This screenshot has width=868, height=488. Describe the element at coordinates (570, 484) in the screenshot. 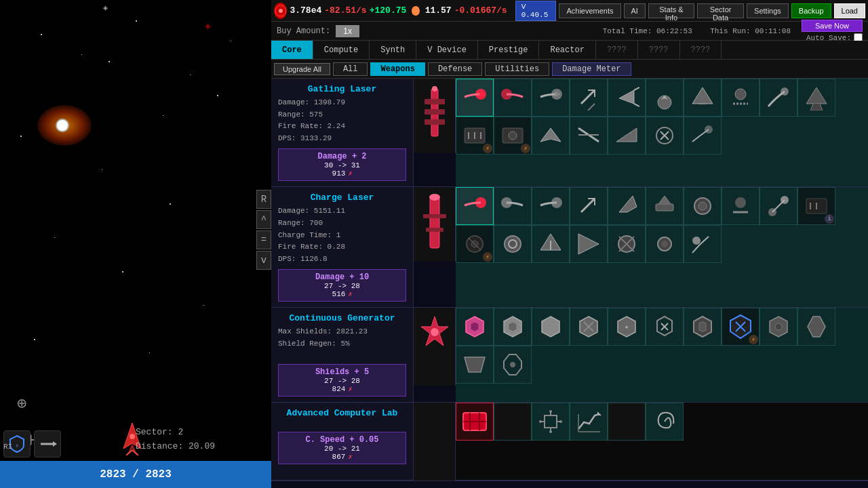

I see `bottom-message: Upgrade ship to use more cores.` at that location.